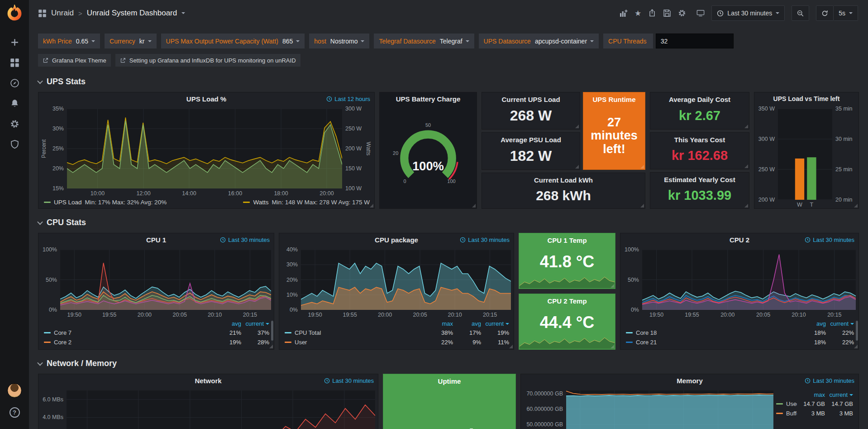 The width and height of the screenshot is (868, 429). I want to click on y-tick-label: 100%, so click(632, 250).